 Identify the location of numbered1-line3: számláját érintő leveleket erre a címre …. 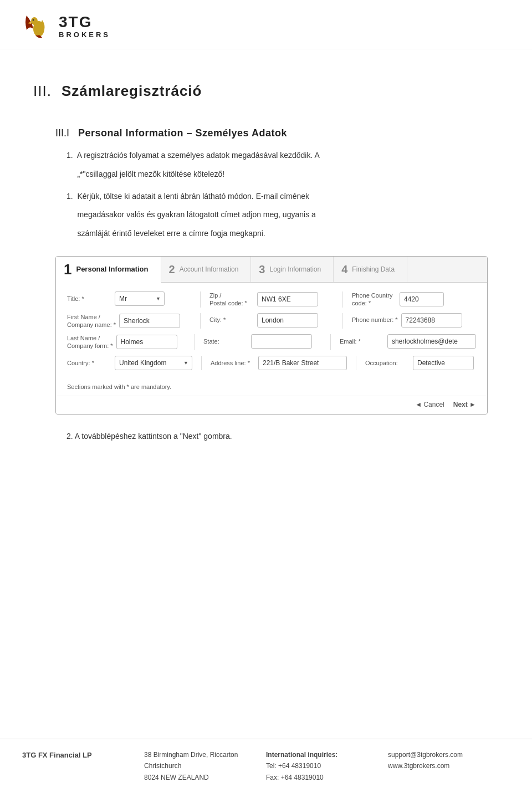
(283, 234).